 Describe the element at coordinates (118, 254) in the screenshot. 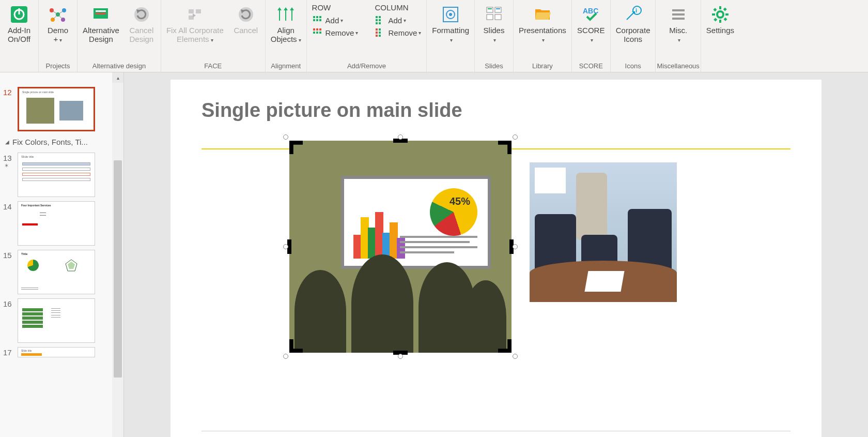

I see `scrollbar-track: ▴` at that location.